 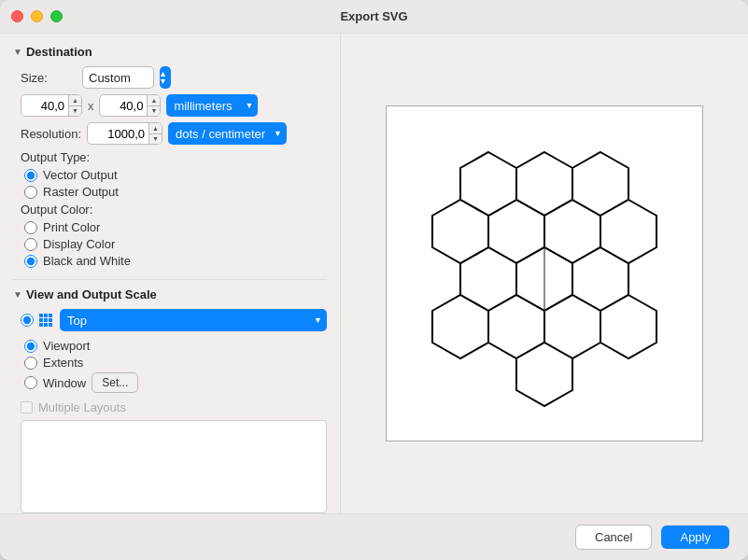 What do you see at coordinates (31, 261) in the screenshot?
I see `black-white-radio` at bounding box center [31, 261].